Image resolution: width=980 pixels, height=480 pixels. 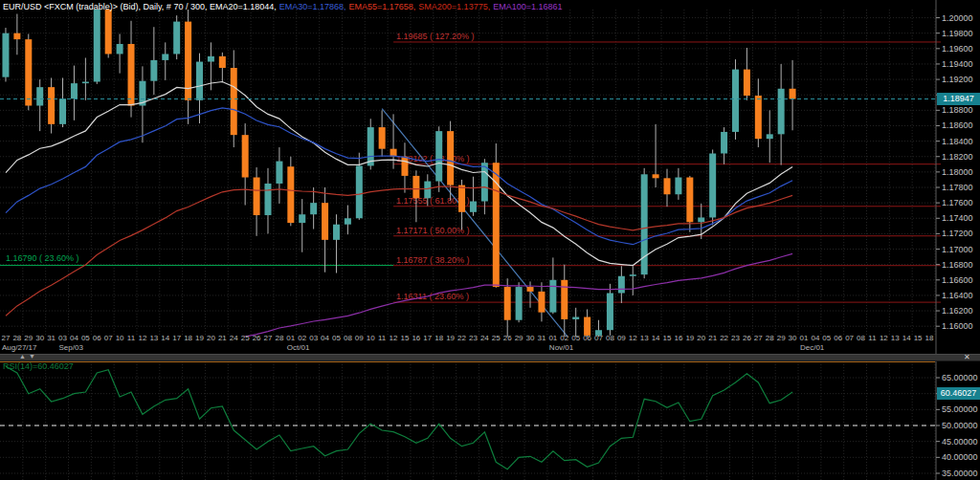 I want to click on fib-level-label: 1.17171 ( 50.00% ), so click(x=433, y=230).